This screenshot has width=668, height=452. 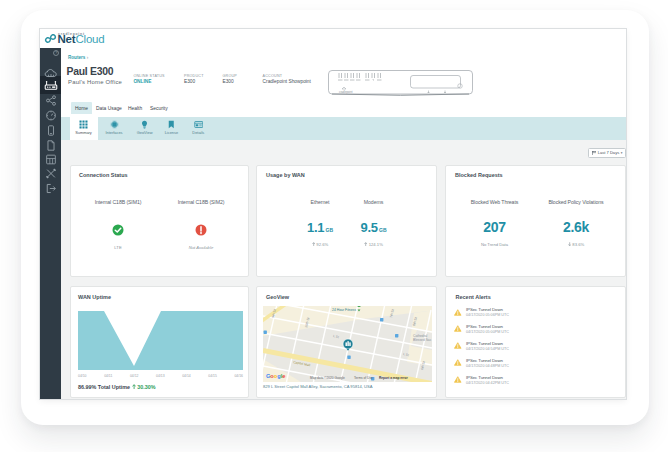 I want to click on svg-text: 24 Hour Fitness, so click(x=344, y=310).